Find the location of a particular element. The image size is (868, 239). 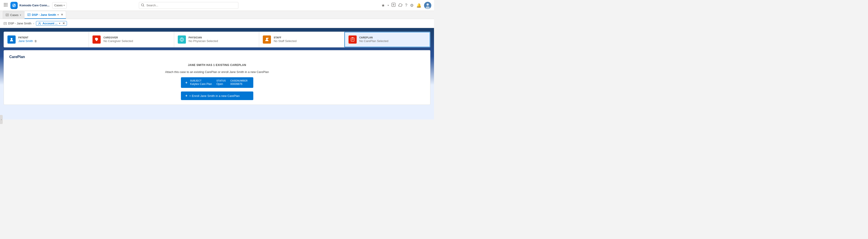

enroll-careplan-button: + + Enroll Jane Smith in a new CarePlan is located at coordinates (217, 96).